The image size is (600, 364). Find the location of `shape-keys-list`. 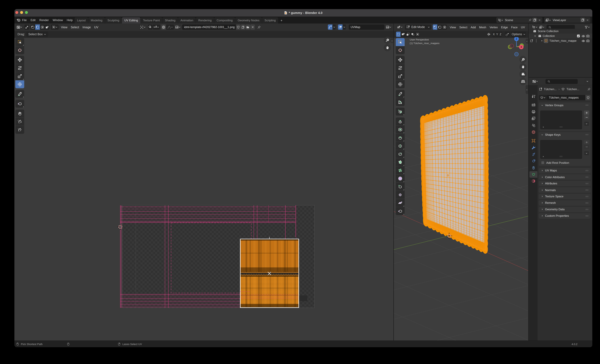

shape-keys-list is located at coordinates (561, 149).